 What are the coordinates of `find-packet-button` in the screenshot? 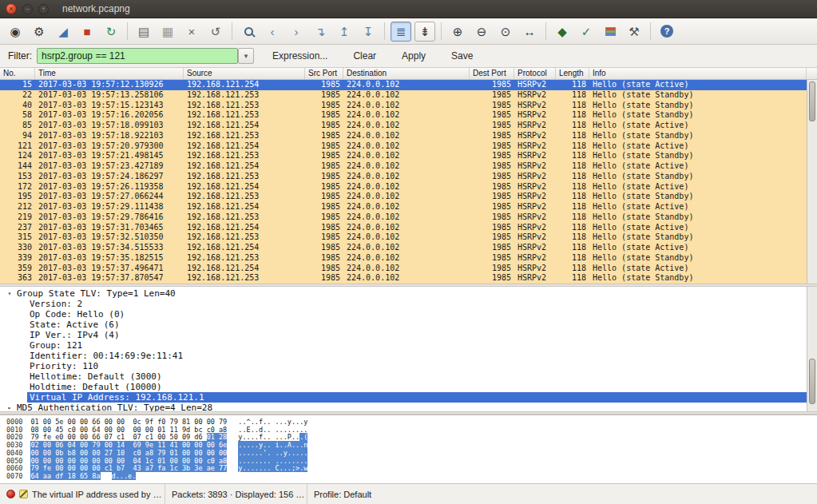 It's located at (248, 32).